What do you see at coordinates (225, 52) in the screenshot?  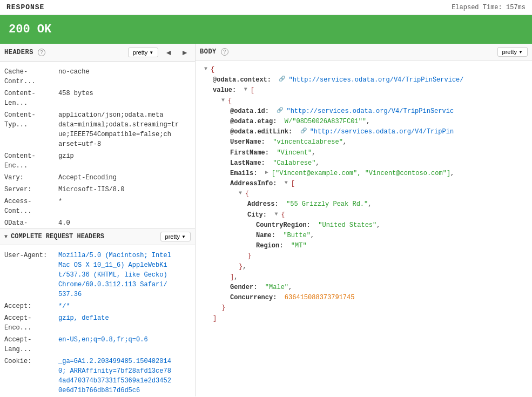 I see `body-help-icon: ?` at bounding box center [225, 52].